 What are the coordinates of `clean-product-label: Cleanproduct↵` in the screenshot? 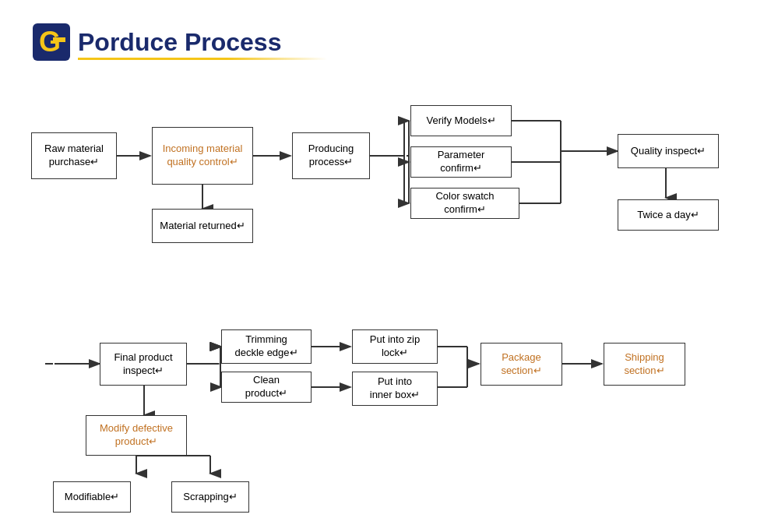 It's located at (266, 387).